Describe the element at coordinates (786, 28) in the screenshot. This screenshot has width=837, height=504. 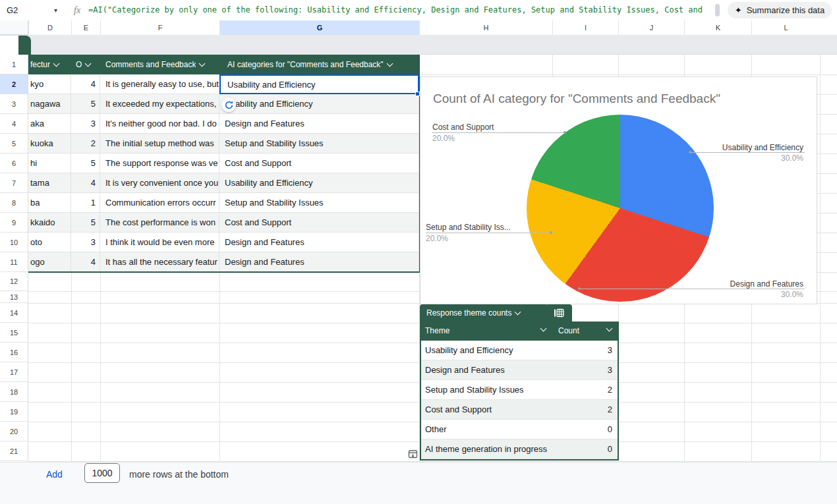
I see `column-header-L: L` at that location.